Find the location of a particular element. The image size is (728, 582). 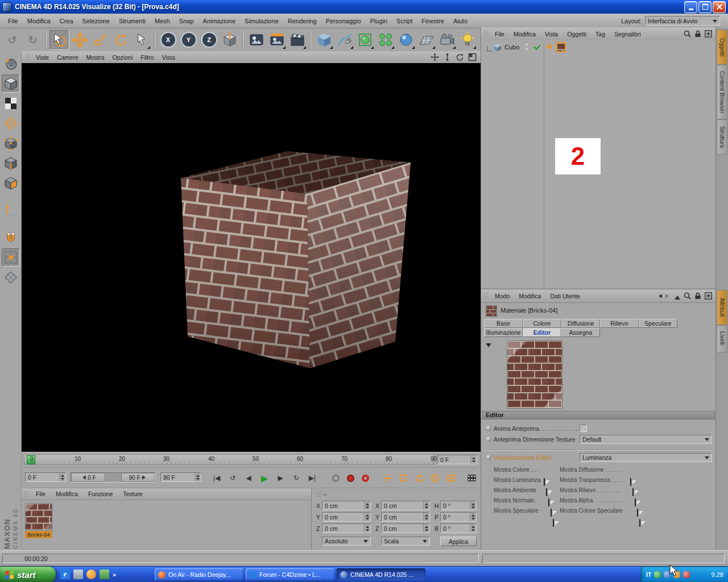

pos-y-field: 0 cm is located at coordinates (346, 517).